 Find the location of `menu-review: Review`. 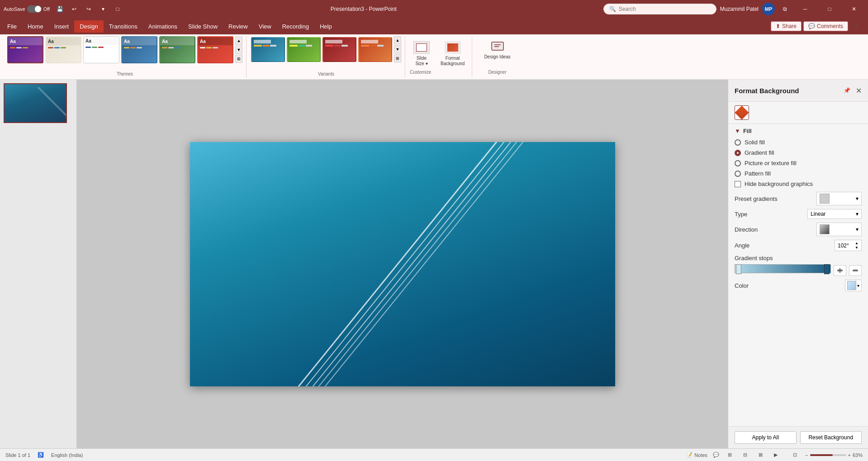

menu-review: Review is located at coordinates (238, 26).